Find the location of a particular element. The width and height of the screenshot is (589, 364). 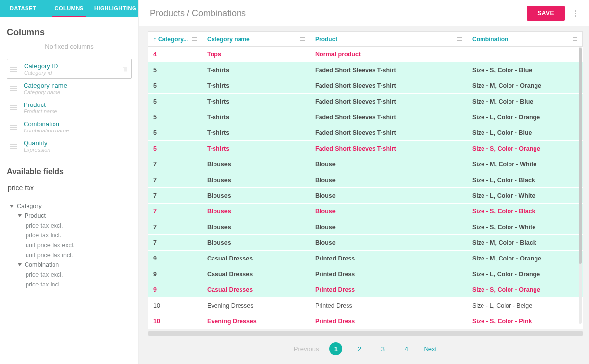

tree-leaf: unit price tax incl. is located at coordinates (69, 255).